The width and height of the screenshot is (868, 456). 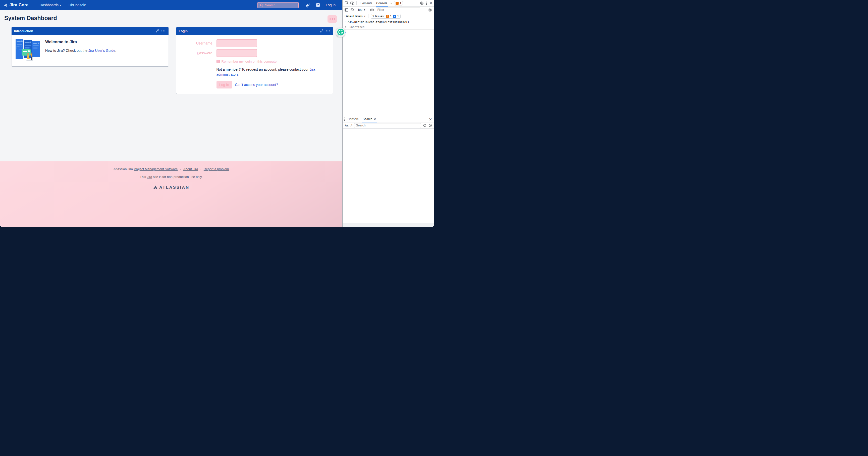 What do you see at coordinates (173, 18) in the screenshot?
I see `page-title: System Dashboard` at bounding box center [173, 18].